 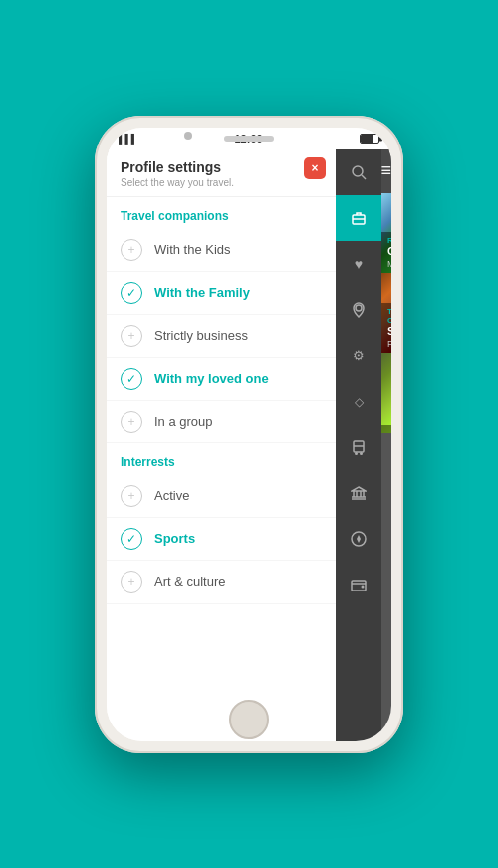 What do you see at coordinates (359, 172) in the screenshot?
I see `nav-search-icon` at bounding box center [359, 172].